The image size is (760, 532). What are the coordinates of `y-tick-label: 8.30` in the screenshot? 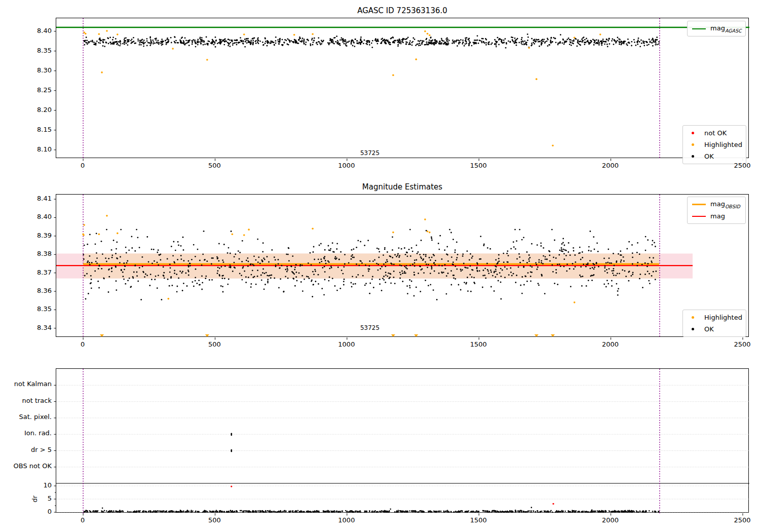 It's located at (38, 70).